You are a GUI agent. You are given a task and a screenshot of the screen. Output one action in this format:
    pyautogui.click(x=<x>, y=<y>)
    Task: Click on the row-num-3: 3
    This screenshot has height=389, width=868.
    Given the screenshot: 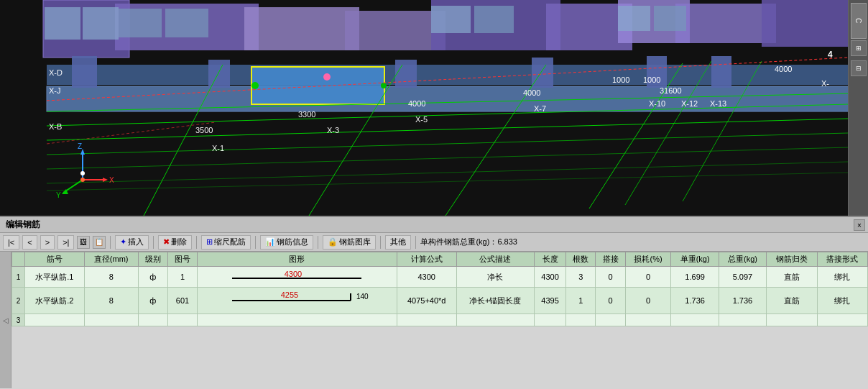 What is the action you would take?
    pyautogui.click(x=19, y=321)
    